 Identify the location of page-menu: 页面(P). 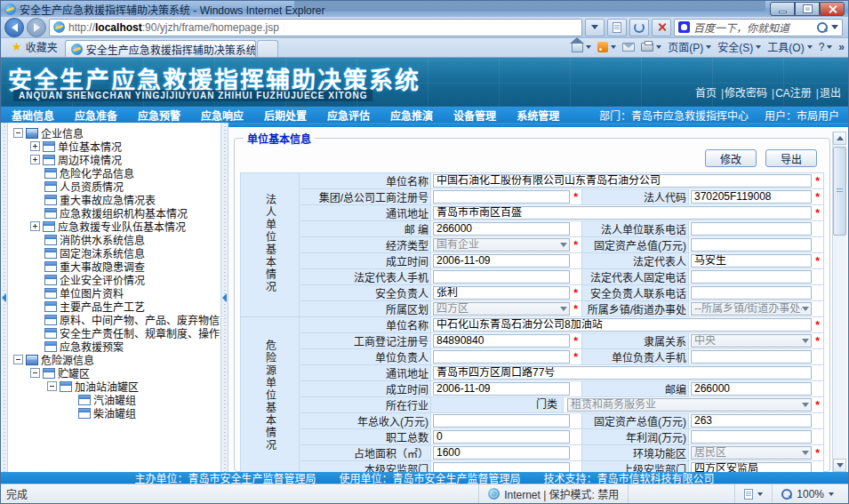
(690, 46).